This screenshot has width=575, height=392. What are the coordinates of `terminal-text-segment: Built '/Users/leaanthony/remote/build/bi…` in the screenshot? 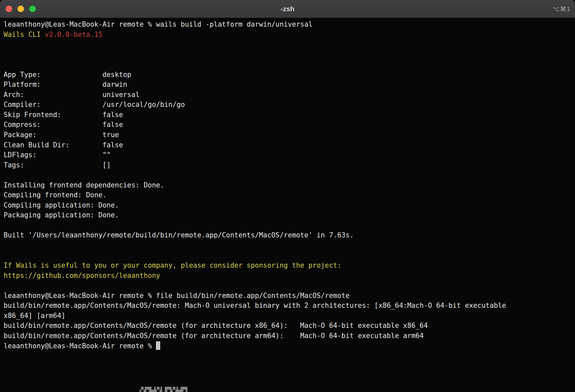 It's located at (179, 235).